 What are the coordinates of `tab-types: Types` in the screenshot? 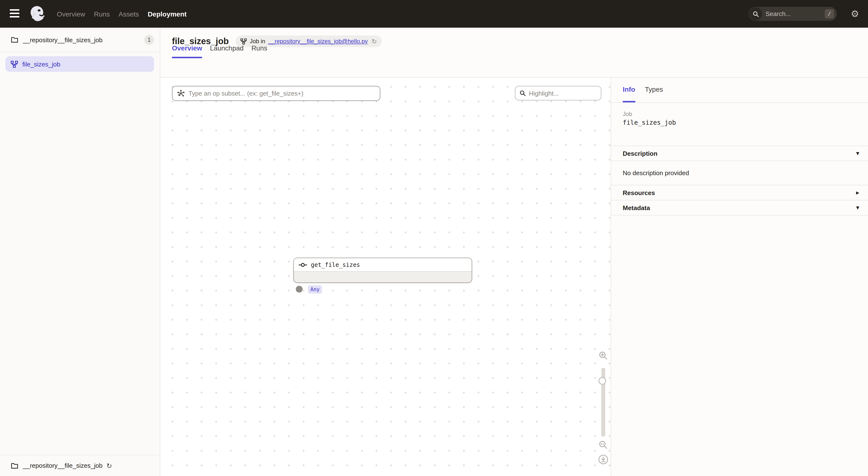 It's located at (654, 90).